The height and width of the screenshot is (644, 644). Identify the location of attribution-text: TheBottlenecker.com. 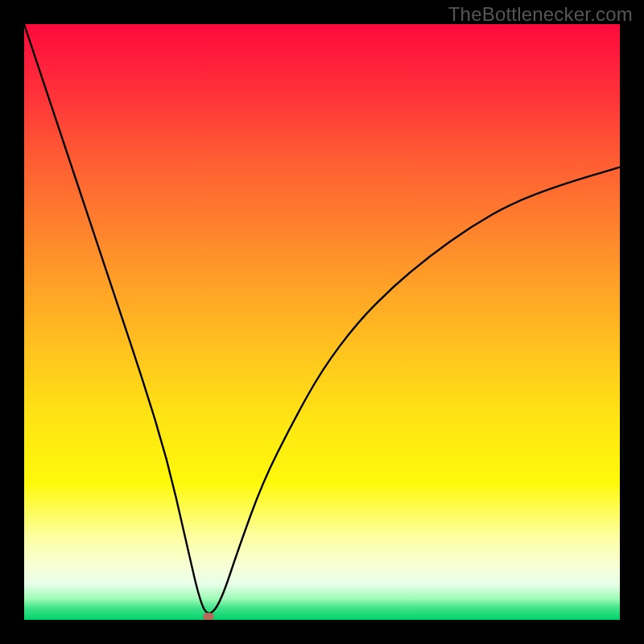
(541, 14).